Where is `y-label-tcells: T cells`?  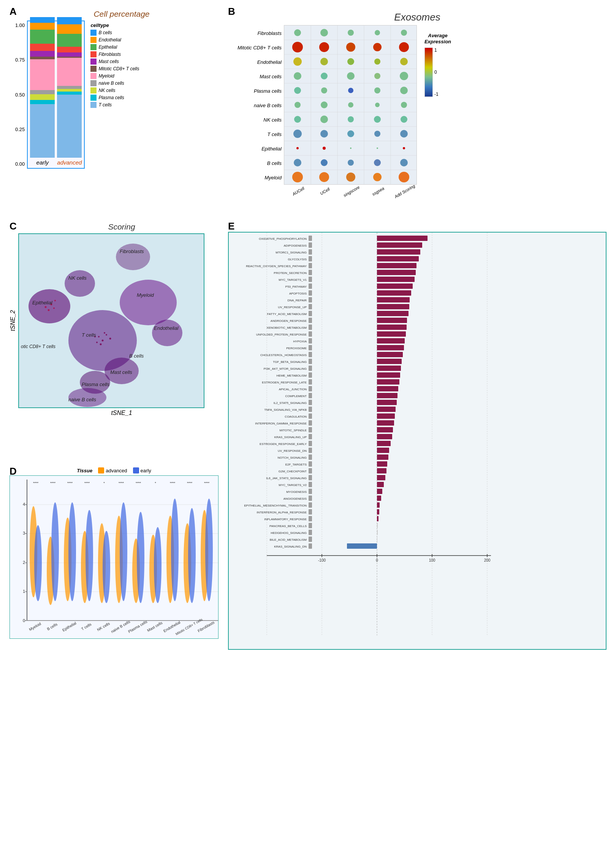
y-label-tcells: T cells is located at coordinates (260, 135).